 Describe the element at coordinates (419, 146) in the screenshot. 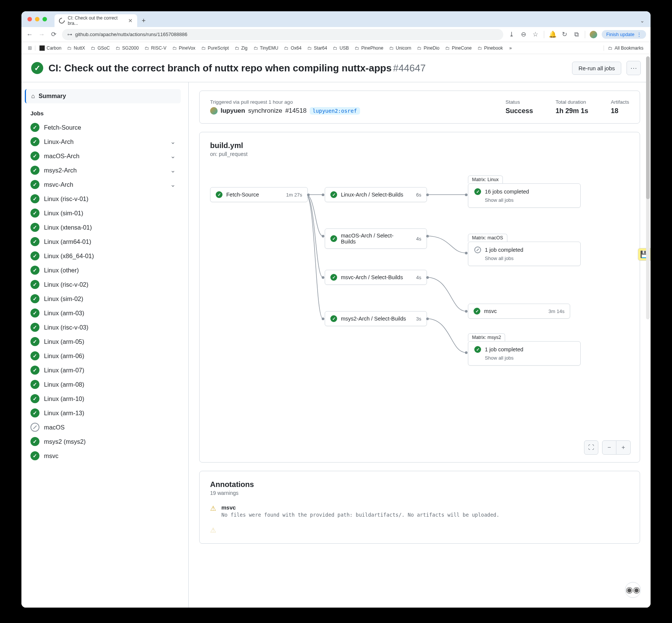

I see `workflow-file: build.yml` at that location.